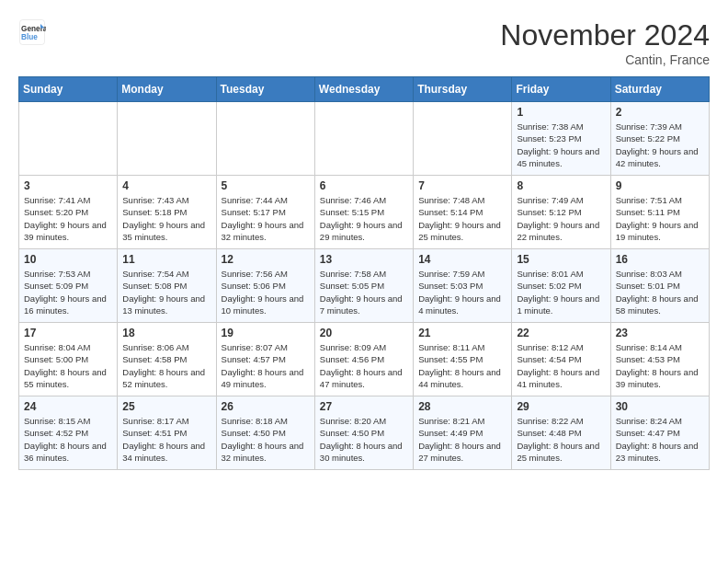 This screenshot has width=728, height=563. I want to click on day-info: Sunrise: 8:12 AM Sunset: 4:54 PM Dayligh…, so click(561, 366).